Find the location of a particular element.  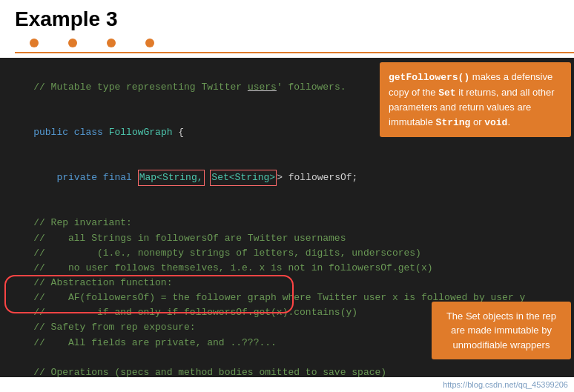

watermark: https://blog.csdn.net/qq_45399206 is located at coordinates (506, 385).